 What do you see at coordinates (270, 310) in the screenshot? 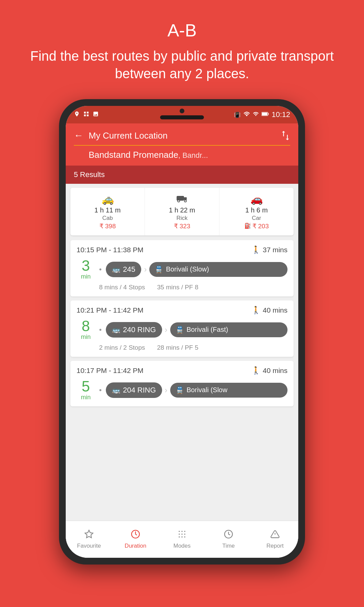
I see `route-1-walk: 🚶 40 mins` at bounding box center [270, 310].